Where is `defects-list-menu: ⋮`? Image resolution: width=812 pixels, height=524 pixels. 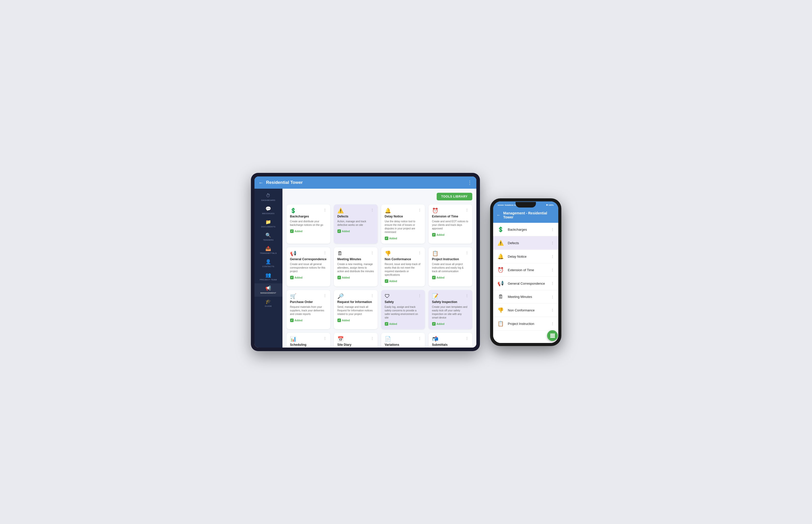
defects-list-menu: ⋮ is located at coordinates (552, 243).